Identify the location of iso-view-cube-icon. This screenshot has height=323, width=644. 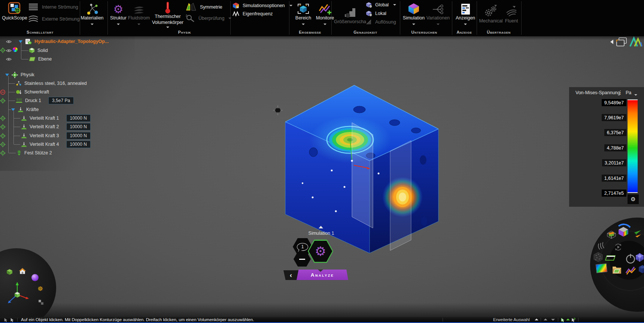
(10, 273).